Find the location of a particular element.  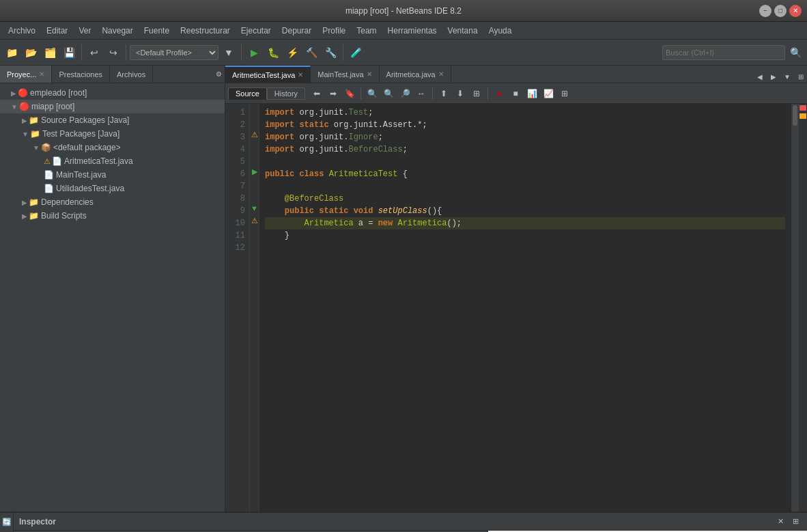

close-project-button: 🗂️ is located at coordinates (50, 53).